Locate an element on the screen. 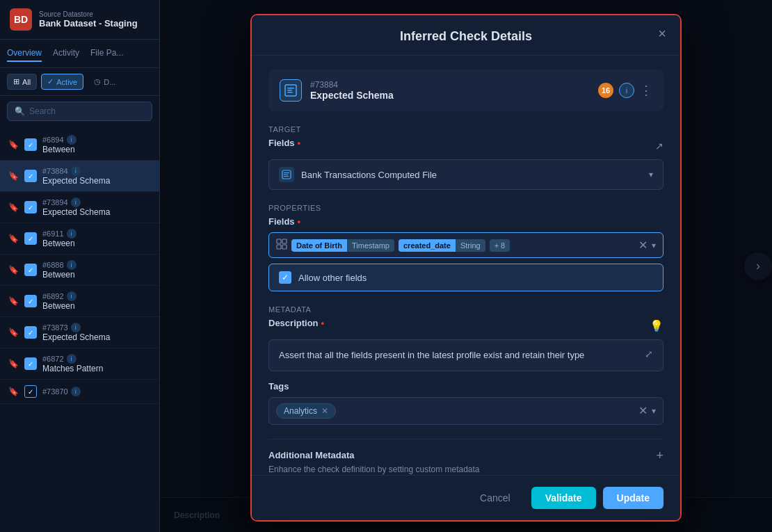 The image size is (772, 532). item-id: #73873 is located at coordinates (56, 328).